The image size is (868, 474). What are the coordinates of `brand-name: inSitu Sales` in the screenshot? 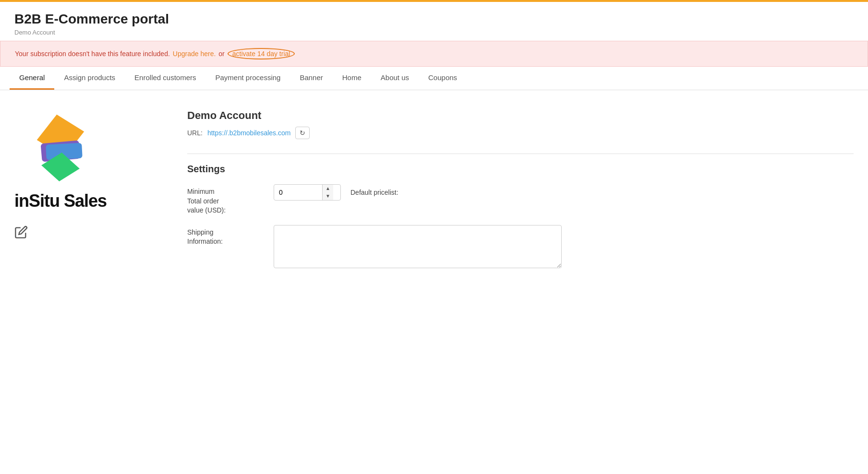 It's located at (60, 201).